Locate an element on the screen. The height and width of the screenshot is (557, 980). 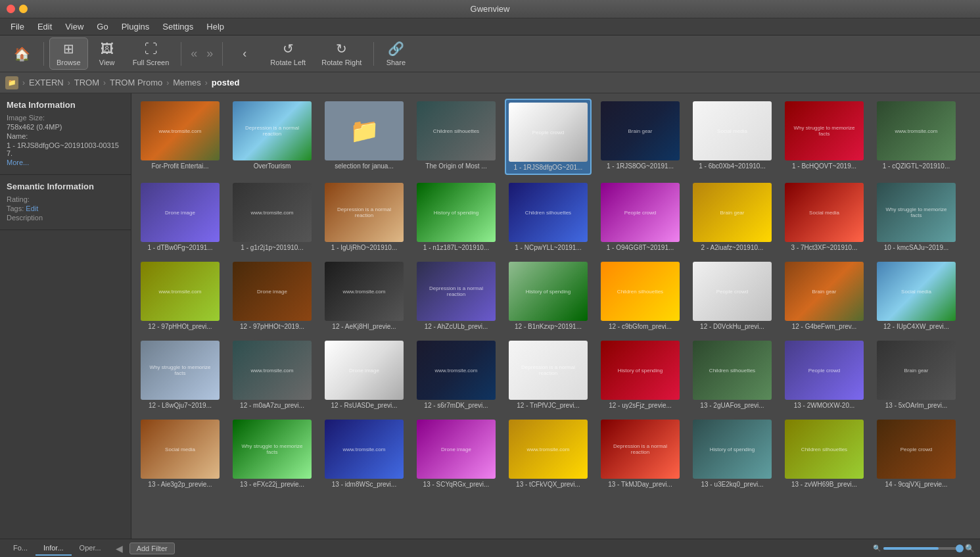
minimize-button is located at coordinates (24, 9).